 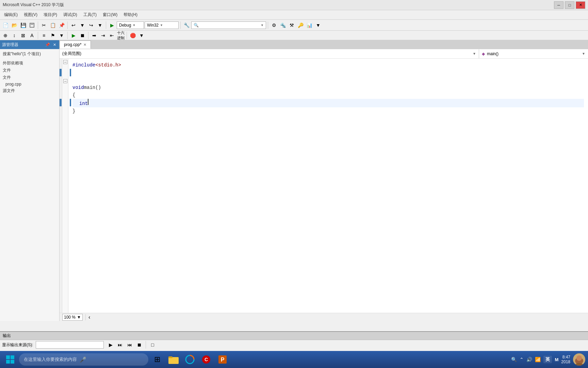 I want to click on sidebar-item-progcpp: prog.cpp, so click(x=30, y=84).